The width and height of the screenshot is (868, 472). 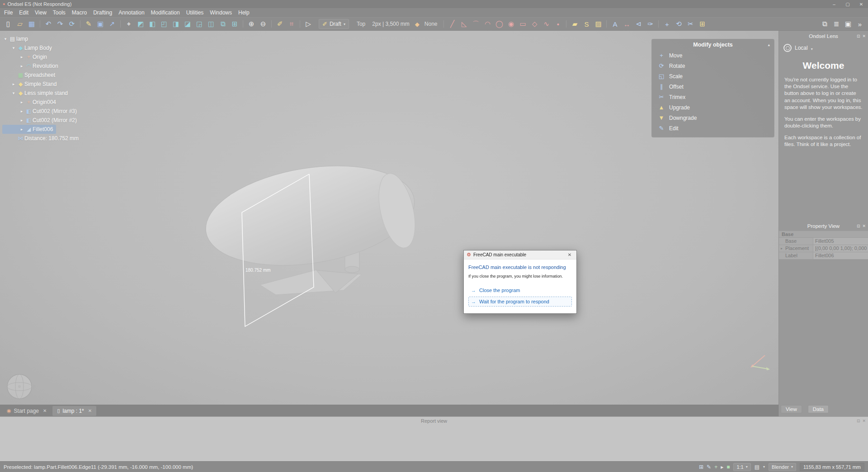 What do you see at coordinates (713, 118) in the screenshot?
I see `modify-downgrade-item: ▼ Downgrade` at bounding box center [713, 118].